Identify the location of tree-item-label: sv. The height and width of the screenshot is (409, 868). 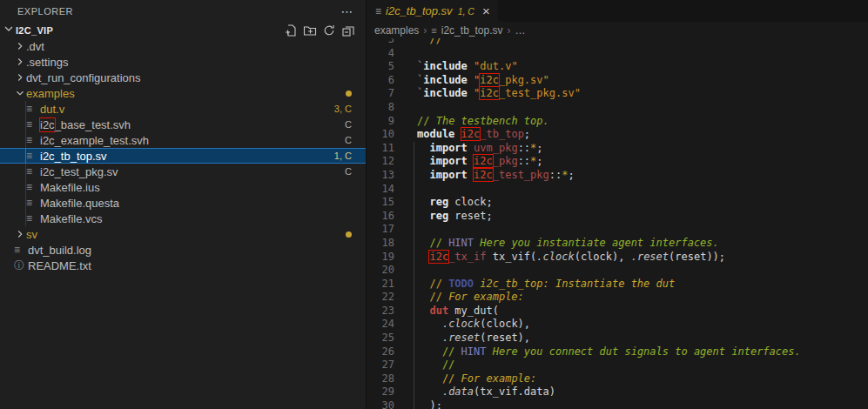
(31, 235).